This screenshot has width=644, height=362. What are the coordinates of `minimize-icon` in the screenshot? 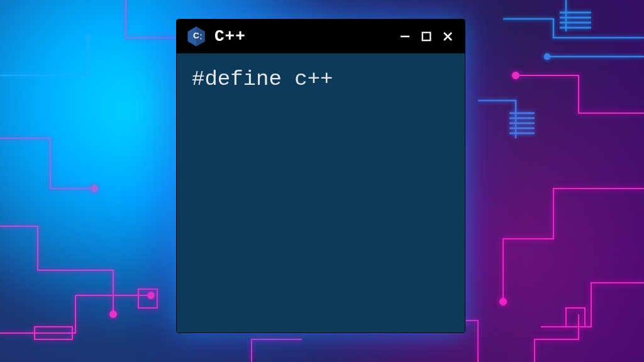 It's located at (405, 36).